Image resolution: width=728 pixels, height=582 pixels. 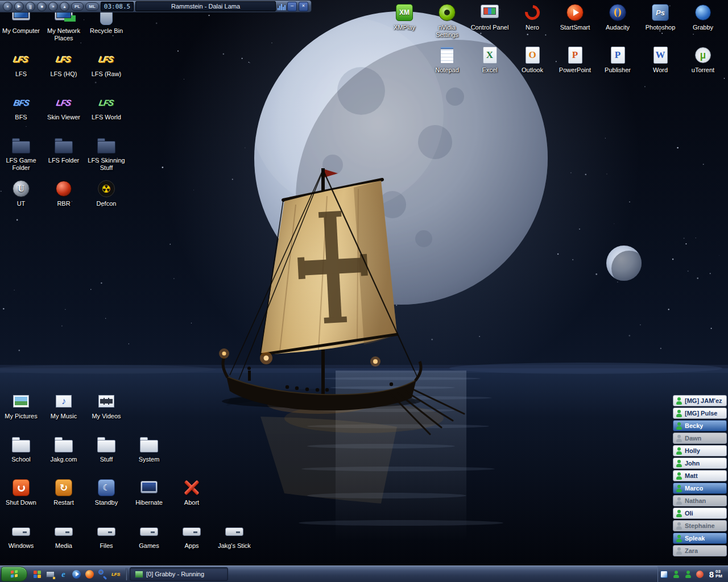 I want to click on alert-tray-icon, so click(x=700, y=574).